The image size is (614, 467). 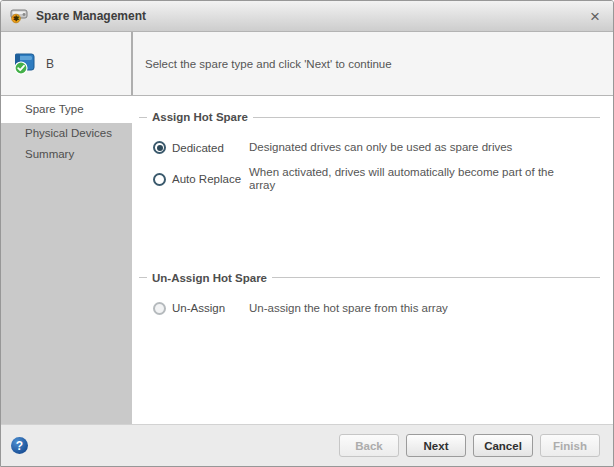 What do you see at coordinates (66, 154) in the screenshot?
I see `sidebar-item-summary: Summary` at bounding box center [66, 154].